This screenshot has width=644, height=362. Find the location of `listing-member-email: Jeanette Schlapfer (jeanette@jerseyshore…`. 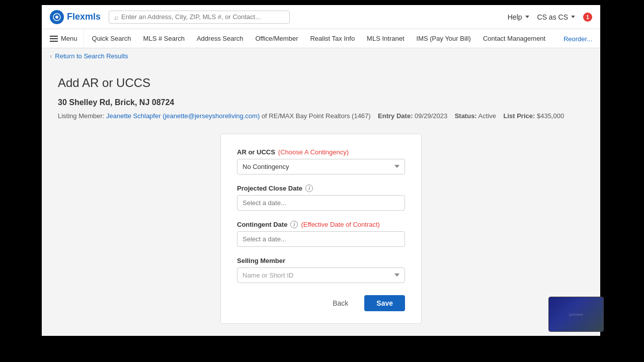

listing-member-email: Jeanette Schlapfer (jeanette@jerseyshore… is located at coordinates (183, 116).